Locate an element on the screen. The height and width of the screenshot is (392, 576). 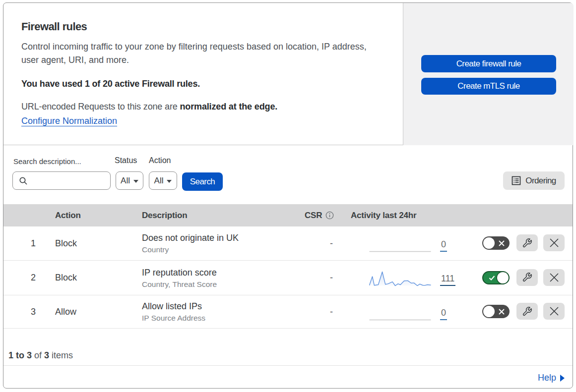
status-dropdown: All is located at coordinates (129, 180).